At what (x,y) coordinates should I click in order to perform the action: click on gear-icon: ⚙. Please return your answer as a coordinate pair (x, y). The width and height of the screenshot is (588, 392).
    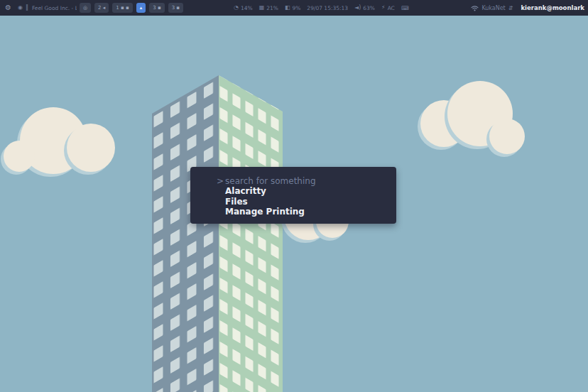
    Looking at the image, I should click on (9, 8).